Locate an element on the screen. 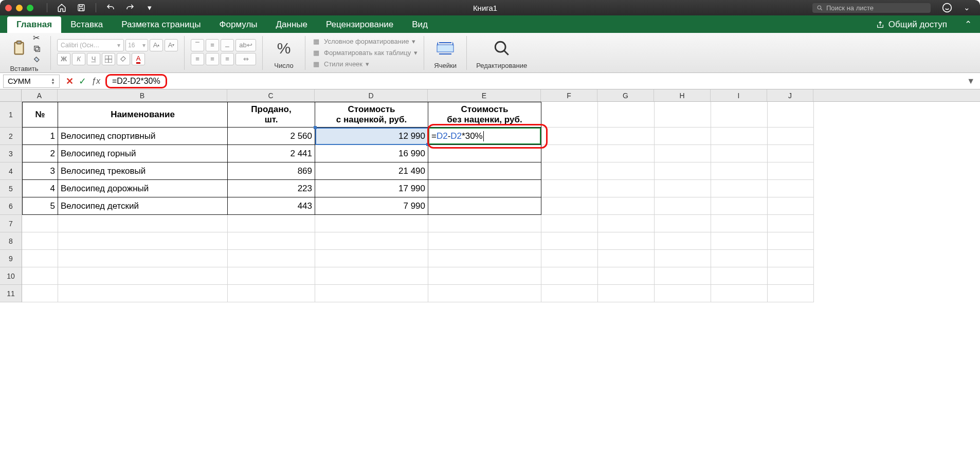 The image size is (980, 454). cell-I3 is located at coordinates (739, 154).